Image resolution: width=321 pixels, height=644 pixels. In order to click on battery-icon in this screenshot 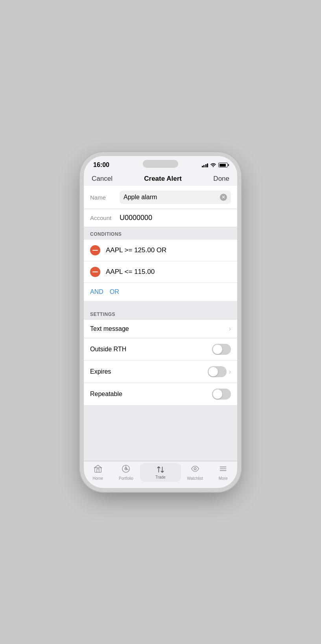, I will do `click(223, 165)`.